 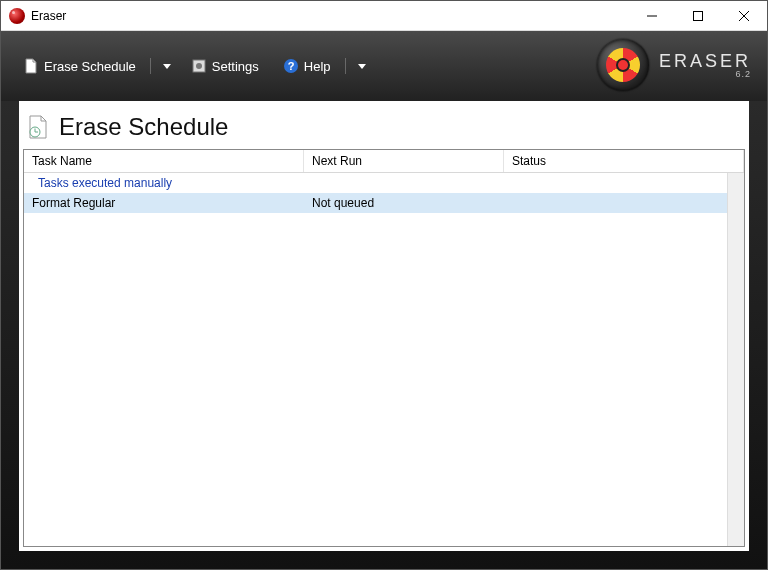 What do you see at coordinates (698, 16) in the screenshot?
I see `maximize-button` at bounding box center [698, 16].